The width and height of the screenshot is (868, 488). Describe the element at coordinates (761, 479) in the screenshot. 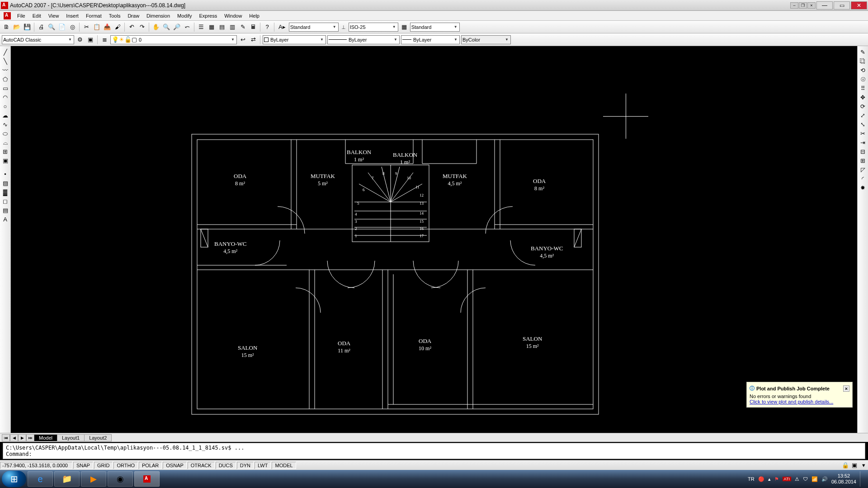

I see `tray-flag-icon: 🔴` at that location.